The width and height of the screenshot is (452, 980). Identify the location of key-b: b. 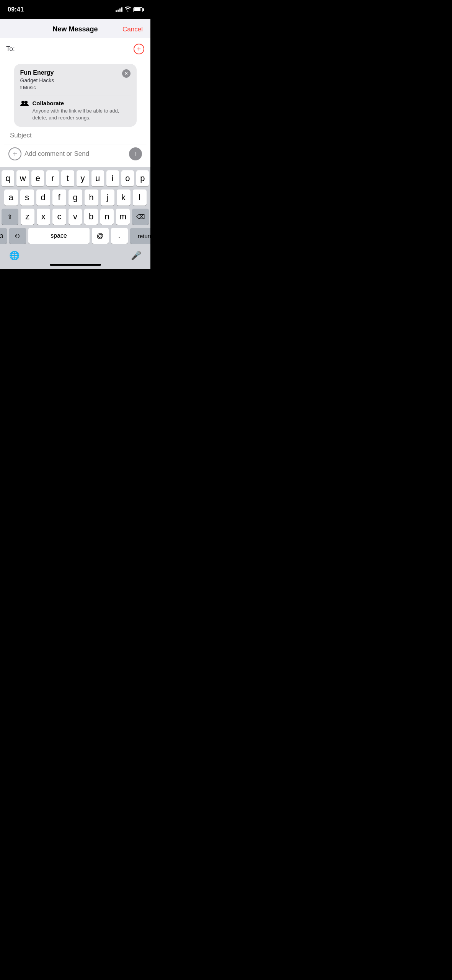
(91, 217).